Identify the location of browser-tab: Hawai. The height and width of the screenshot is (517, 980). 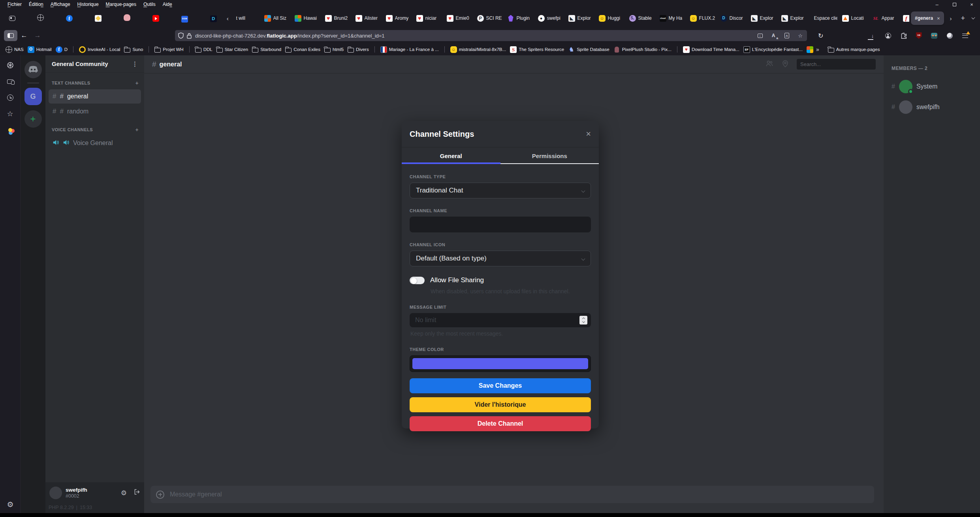
(307, 18).